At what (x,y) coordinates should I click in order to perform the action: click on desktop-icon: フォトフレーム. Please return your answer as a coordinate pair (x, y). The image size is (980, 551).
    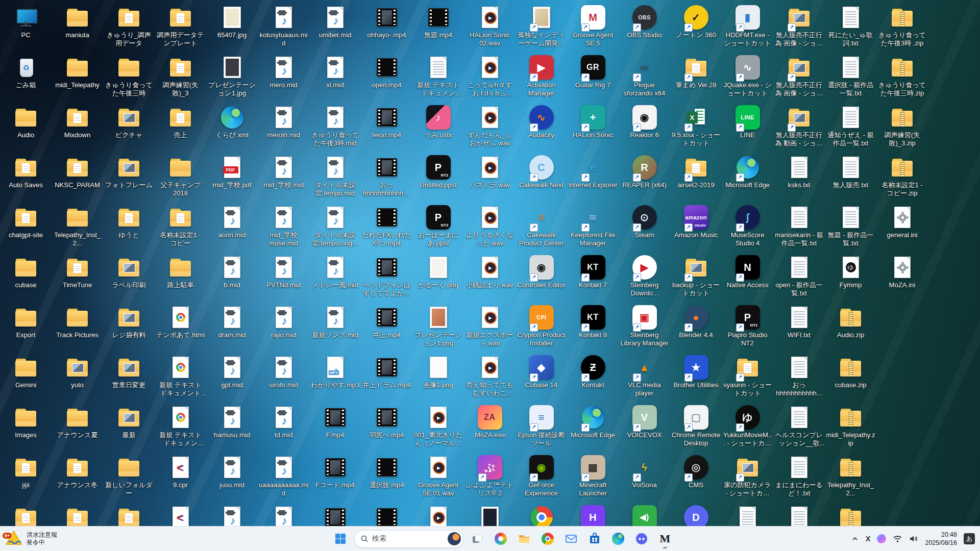
    Looking at the image, I should click on (129, 179).